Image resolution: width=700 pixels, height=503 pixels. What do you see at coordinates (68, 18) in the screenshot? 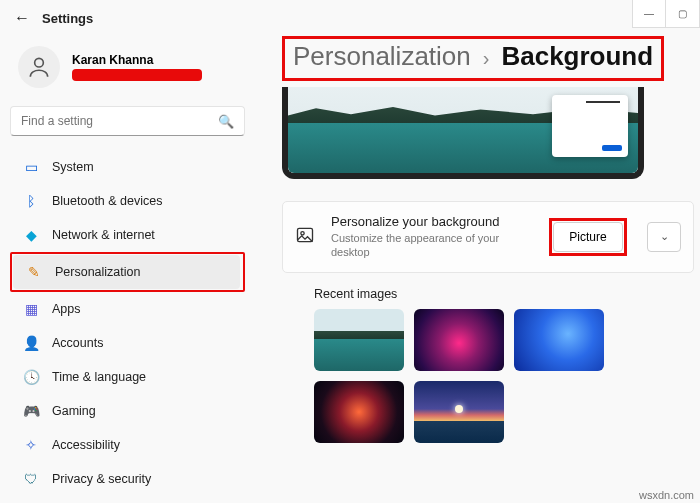
I see `window-title: Settings` at bounding box center [68, 18].